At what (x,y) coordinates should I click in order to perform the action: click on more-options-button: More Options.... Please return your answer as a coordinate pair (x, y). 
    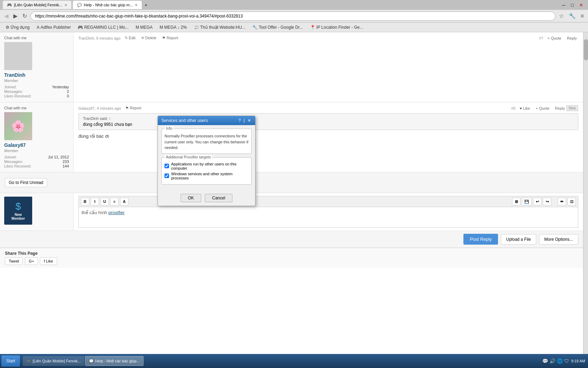
    Looking at the image, I should click on (559, 239).